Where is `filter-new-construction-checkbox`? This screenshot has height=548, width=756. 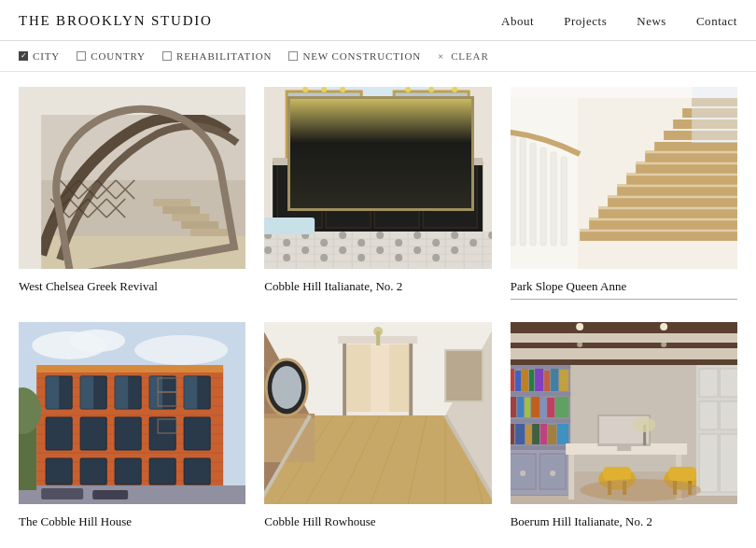 filter-new-construction-checkbox is located at coordinates (293, 56).